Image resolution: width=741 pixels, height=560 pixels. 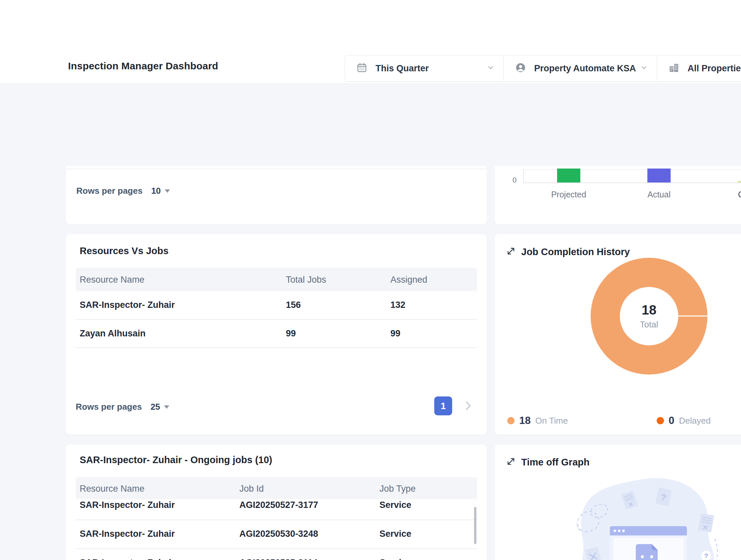 I want to click on ongoing-jobs-card: SAR-Inspector- Zuhair - Ongoing jobs (10…, so click(x=276, y=502).